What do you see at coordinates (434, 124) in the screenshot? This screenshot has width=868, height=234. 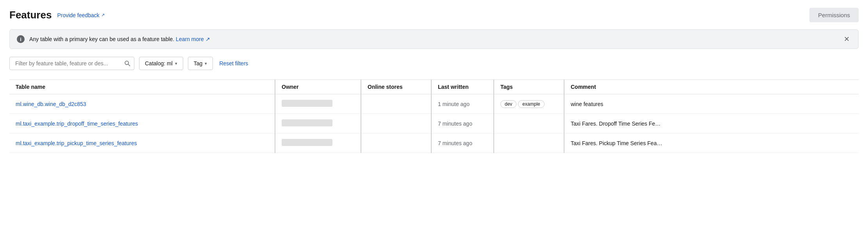 I see `table-row: ml.taxi_example.trip_dropoff_time_series…` at bounding box center [434, 124].